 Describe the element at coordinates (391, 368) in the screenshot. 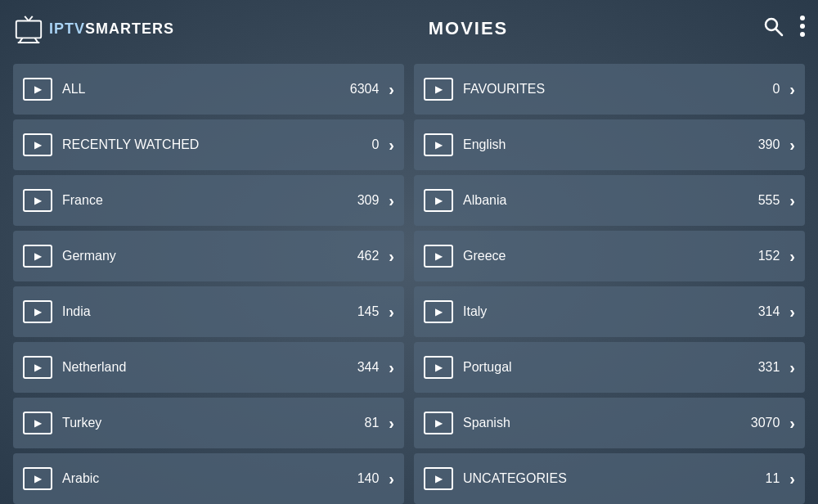

I see `chevron-right-icon-netherland: ›` at that location.